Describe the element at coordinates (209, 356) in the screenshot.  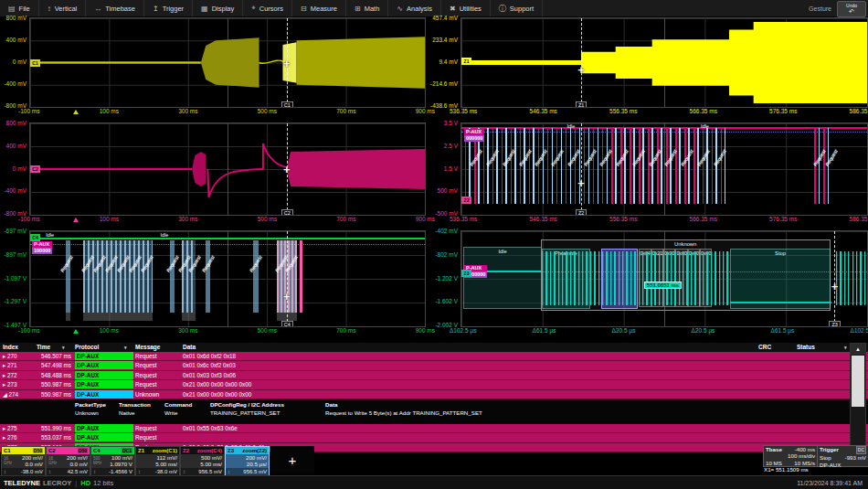
I see `row-data: 0x01 0x6d 0xf2 0x18` at that location.